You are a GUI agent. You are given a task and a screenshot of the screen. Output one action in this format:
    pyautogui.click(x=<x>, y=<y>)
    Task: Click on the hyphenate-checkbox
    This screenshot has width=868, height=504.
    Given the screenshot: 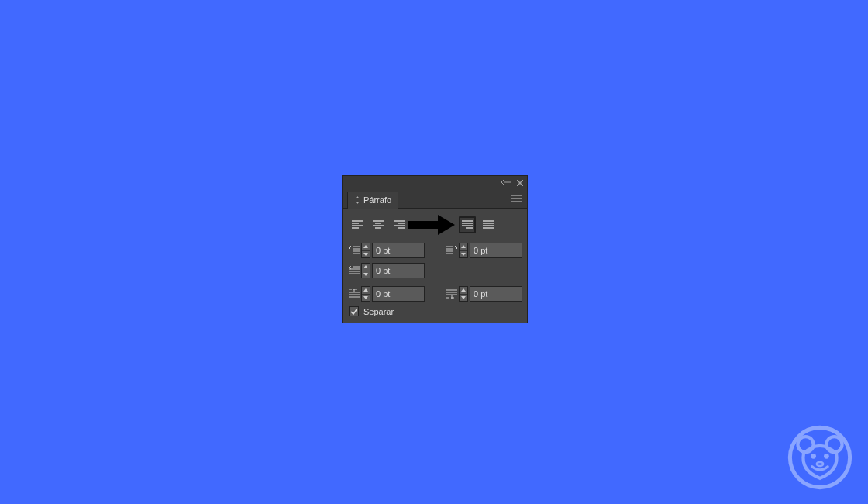 What is the action you would take?
    pyautogui.click(x=353, y=312)
    